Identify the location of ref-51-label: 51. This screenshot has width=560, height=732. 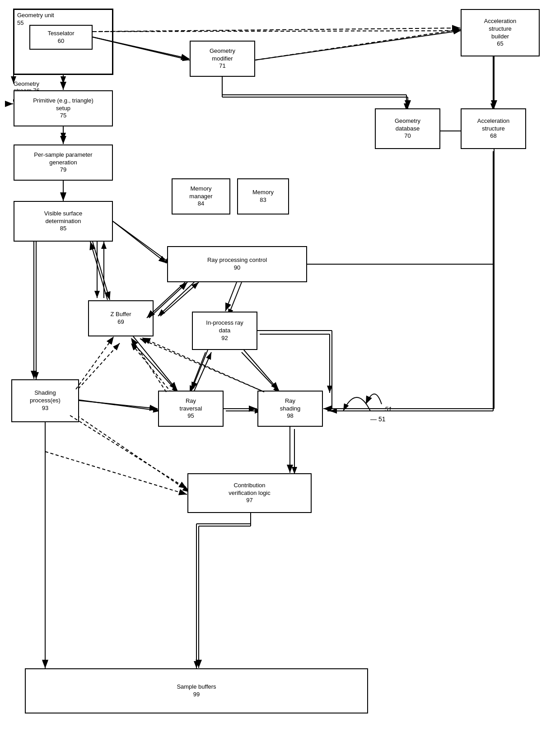
(388, 409).